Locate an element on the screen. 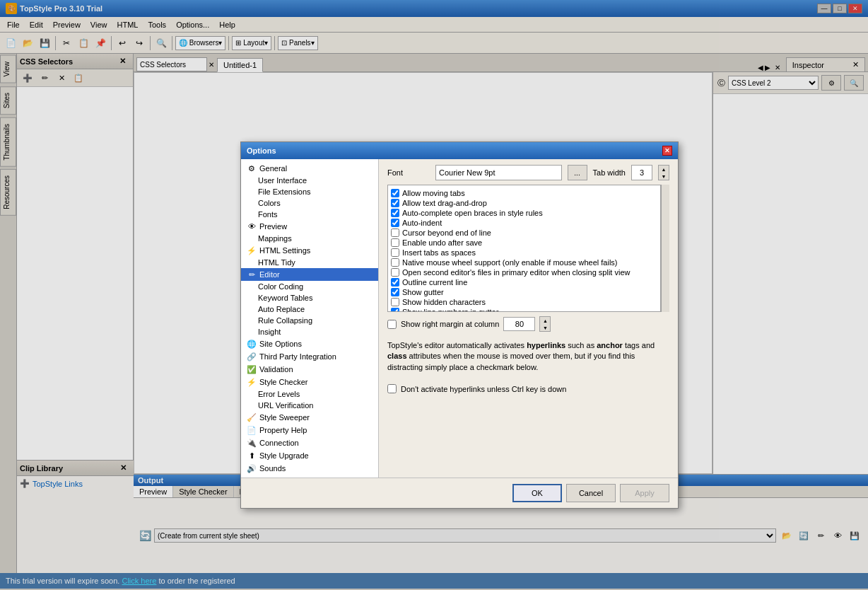 Image resolution: width=868 pixels, height=590 pixels. dialog-title-text: Options is located at coordinates (262, 151).